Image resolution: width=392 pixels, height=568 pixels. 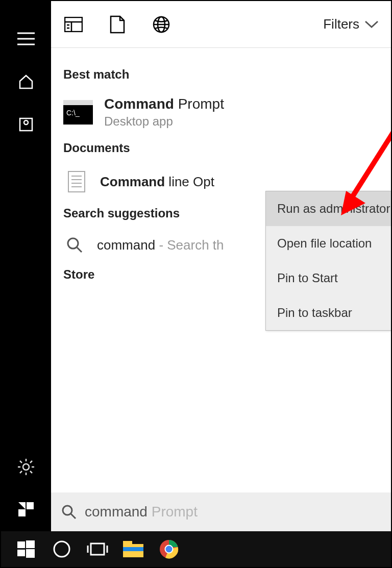 What do you see at coordinates (160, 245) in the screenshot?
I see `result-title: command - Search th` at bounding box center [160, 245].